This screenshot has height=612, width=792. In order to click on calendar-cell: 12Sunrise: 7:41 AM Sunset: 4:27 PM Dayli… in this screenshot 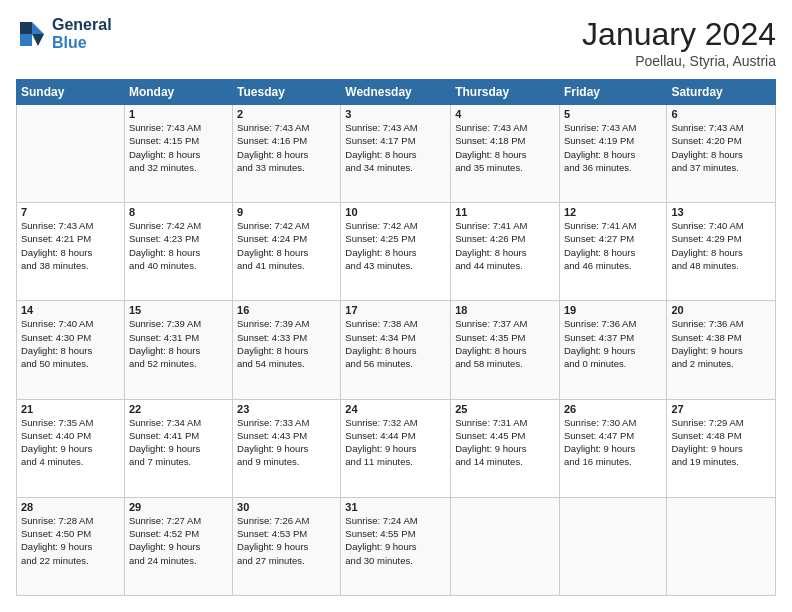, I will do `click(612, 252)`.